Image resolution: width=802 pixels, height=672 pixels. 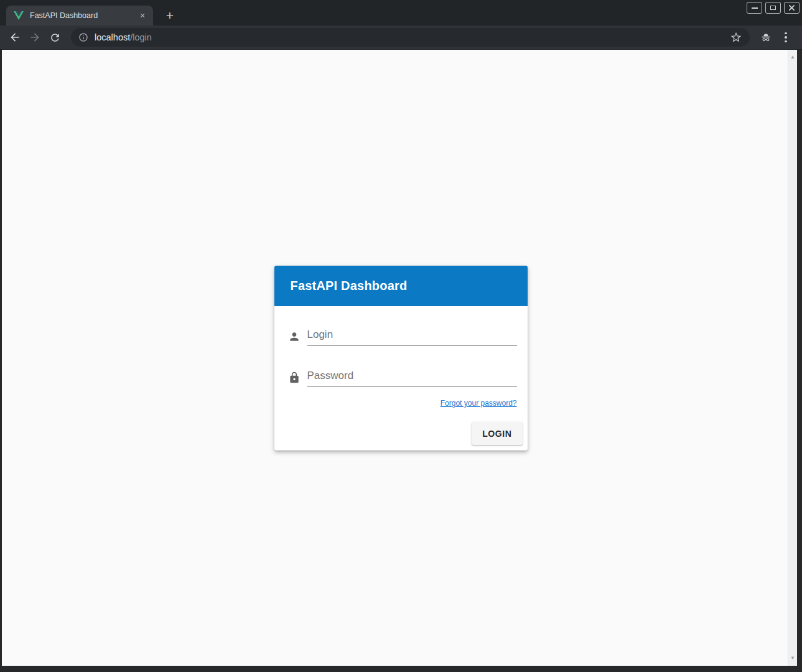 What do you see at coordinates (142, 16) in the screenshot?
I see `tab-close-icon: ✕` at bounding box center [142, 16].